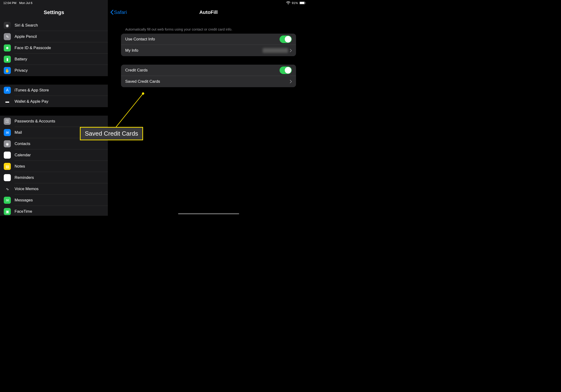 This screenshot has width=561, height=392. I want to click on sidebar-item-label: Siri & Search, so click(61, 25).